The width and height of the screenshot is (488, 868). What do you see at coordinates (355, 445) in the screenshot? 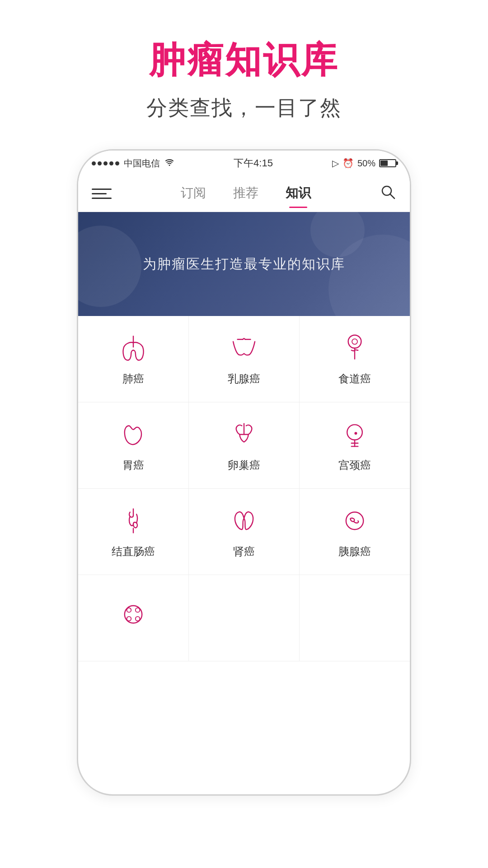
I see `cell-cervix: 宫颈癌` at bounding box center [355, 445].